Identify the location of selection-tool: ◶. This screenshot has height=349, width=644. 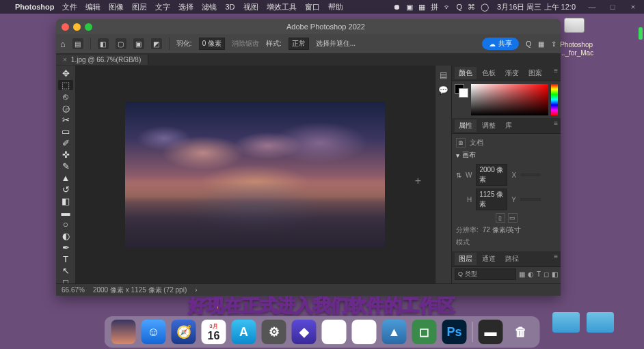
(66, 108).